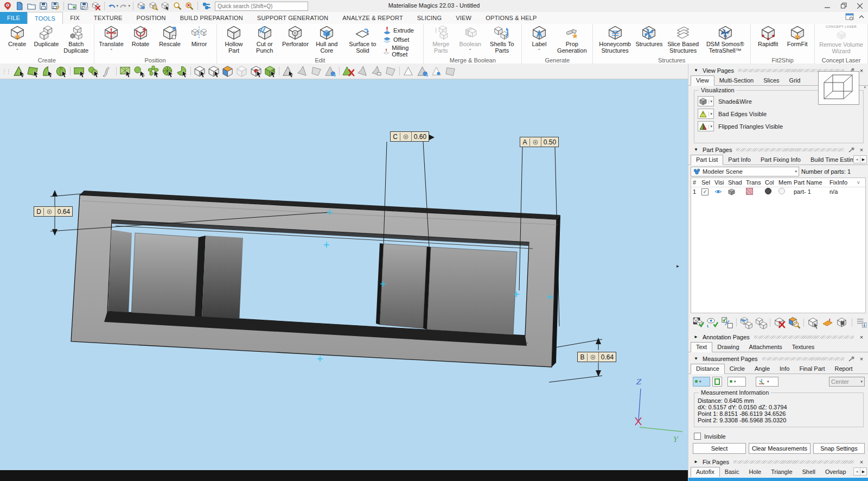 This screenshot has width=868, height=481. What do you see at coordinates (234, 39) in the screenshot?
I see `hollow-part-button: Hollow Part` at bounding box center [234, 39].